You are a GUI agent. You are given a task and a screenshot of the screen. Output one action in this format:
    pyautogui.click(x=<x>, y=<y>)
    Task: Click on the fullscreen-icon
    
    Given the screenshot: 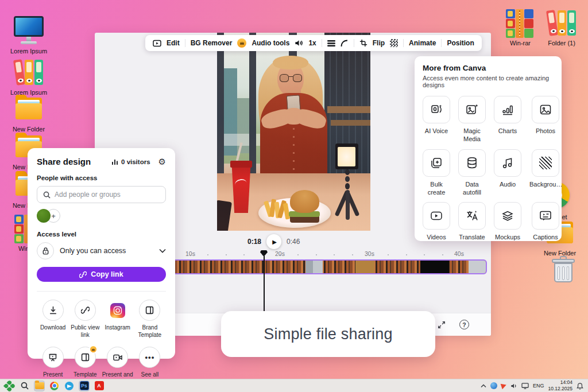 What is the action you would take?
    pyautogui.click(x=442, y=325)
    